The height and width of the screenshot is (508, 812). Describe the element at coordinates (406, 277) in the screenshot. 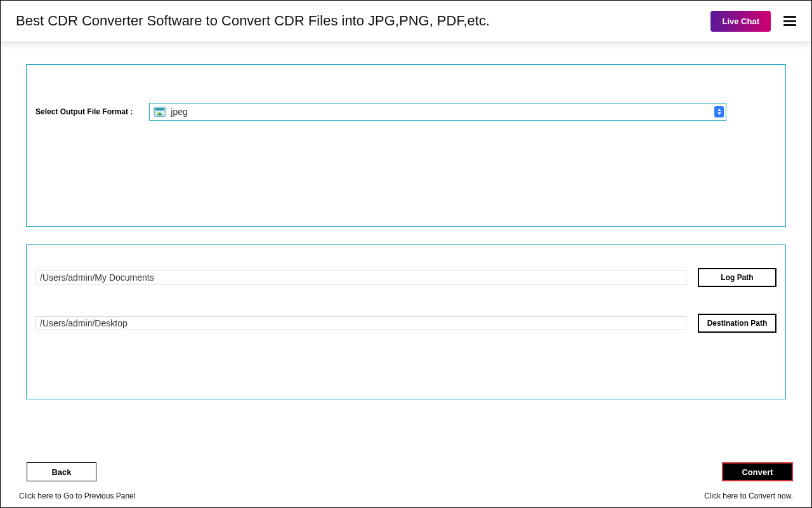

I see `log-path-row: Log Path` at that location.